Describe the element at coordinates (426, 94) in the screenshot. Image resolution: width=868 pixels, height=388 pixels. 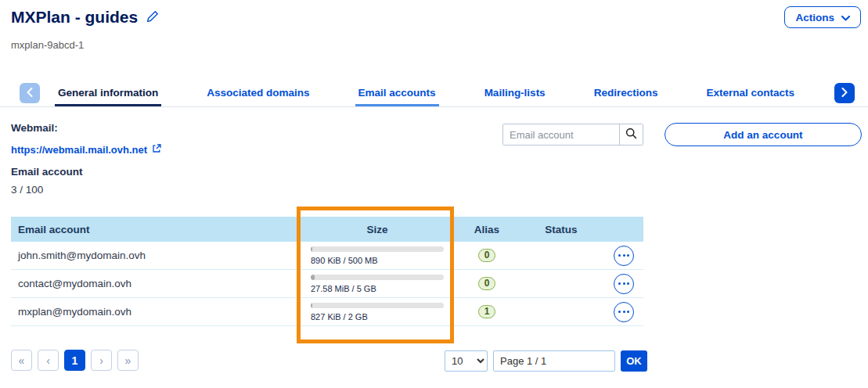
I see `tabs-nav: General information Associated domains E…` at that location.